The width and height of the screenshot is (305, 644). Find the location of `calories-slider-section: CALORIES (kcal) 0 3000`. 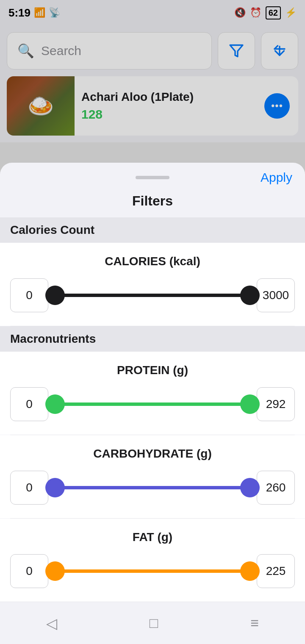

calories-slider-section: CALORIES (kcal) 0 3000 is located at coordinates (152, 284).